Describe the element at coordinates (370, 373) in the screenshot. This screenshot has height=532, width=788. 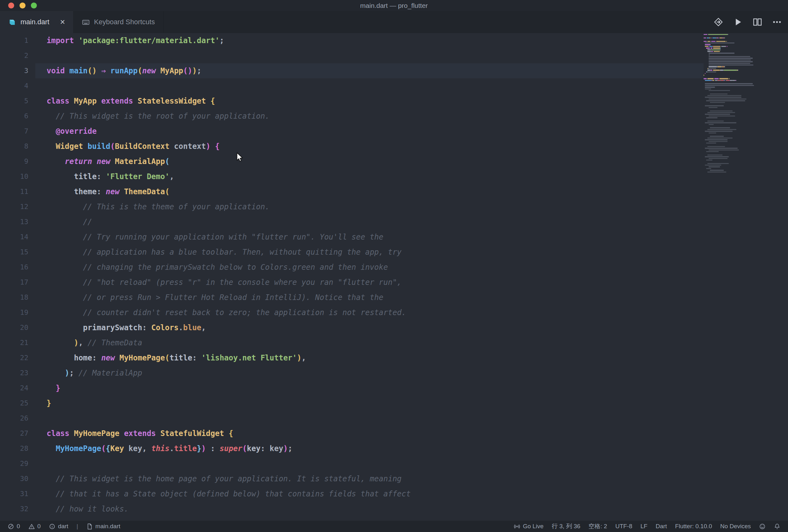
I see `code-line-content: ); // MaterialApp` at that location.